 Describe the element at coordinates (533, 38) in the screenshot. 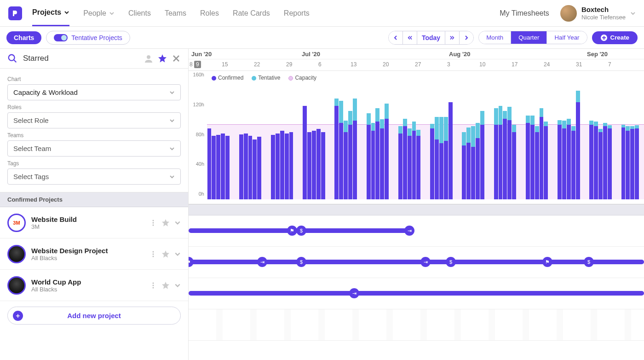

I see `range-selector: MonthQuarterHalf Year` at that location.